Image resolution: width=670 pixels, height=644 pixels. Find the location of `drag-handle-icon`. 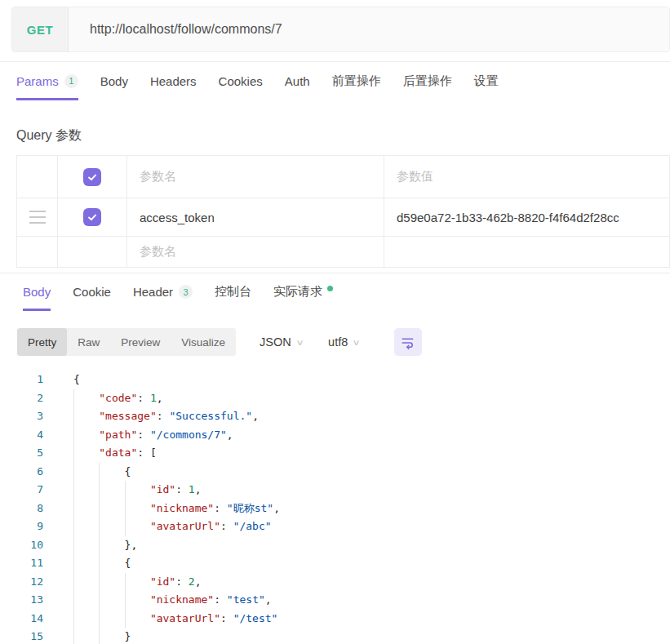

drag-handle-icon is located at coordinates (38, 217).